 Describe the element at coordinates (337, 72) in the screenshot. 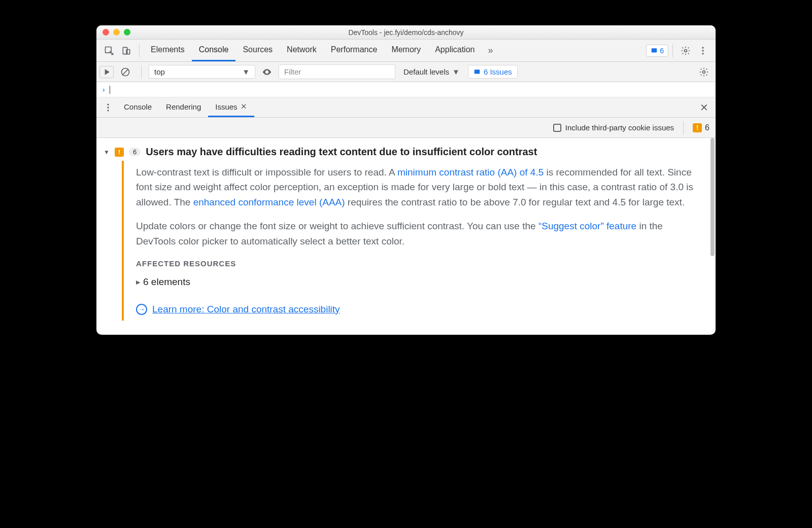

I see `filter-input` at that location.